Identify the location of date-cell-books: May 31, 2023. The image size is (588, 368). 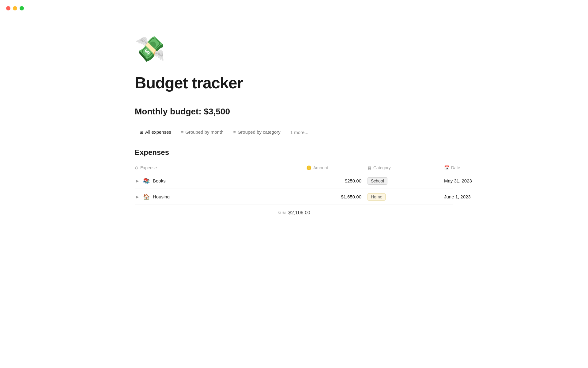
(490, 181).